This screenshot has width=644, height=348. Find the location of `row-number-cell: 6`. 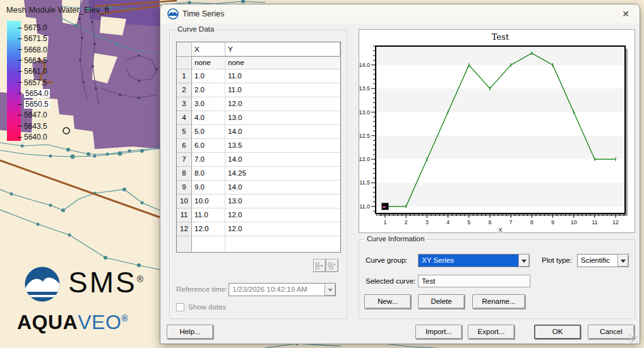

row-number-cell: 6 is located at coordinates (184, 146).